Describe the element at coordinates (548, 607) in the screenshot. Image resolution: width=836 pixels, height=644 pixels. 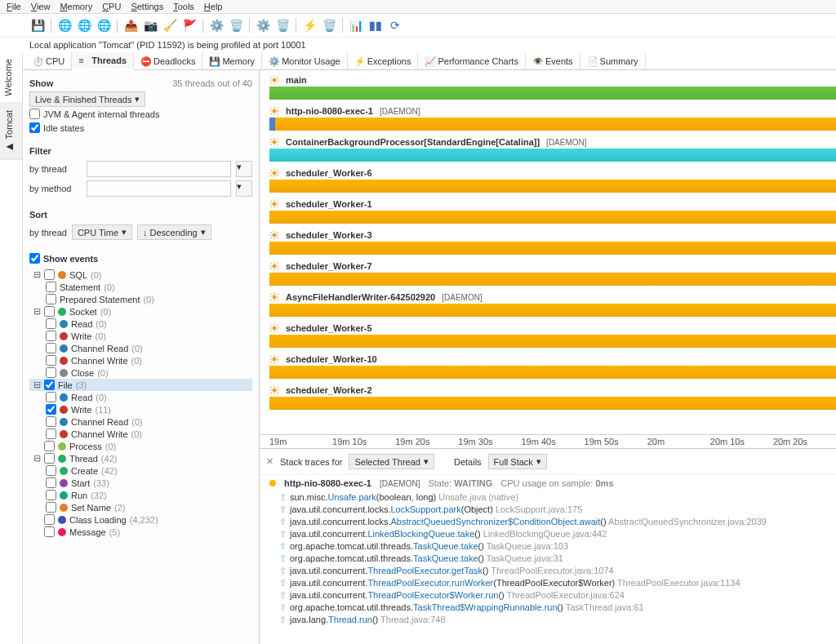
I see `stack-frame: ⇧org.apache.tomcat.util.threads.TaskThre…` at that location.